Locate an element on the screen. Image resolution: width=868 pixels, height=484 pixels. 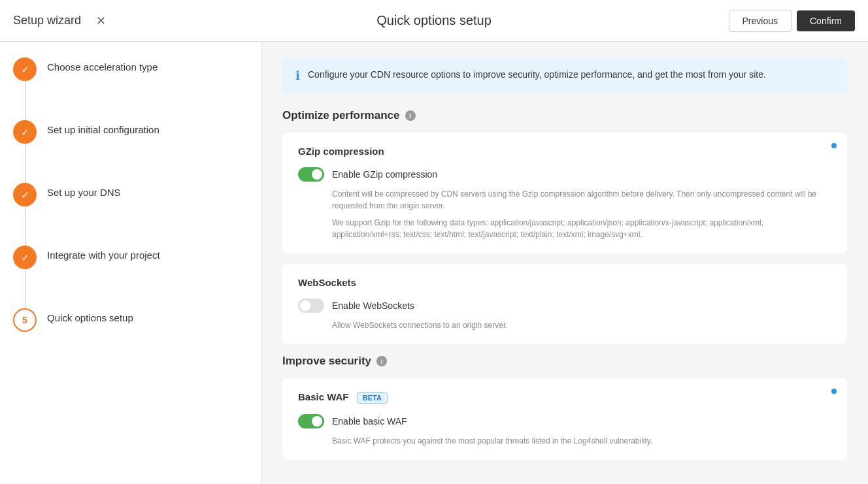
waf-card-title: Basic WAF BETA is located at coordinates (565, 397).